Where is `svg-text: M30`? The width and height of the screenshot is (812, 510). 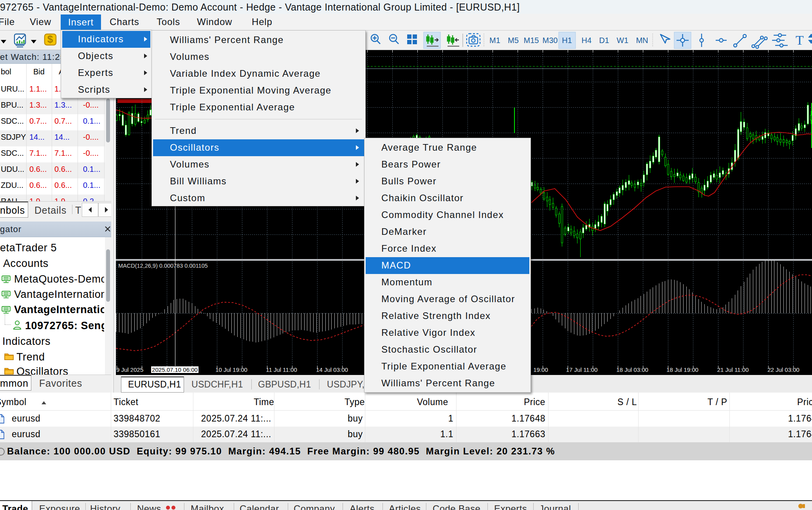
svg-text: M30 is located at coordinates (550, 40).